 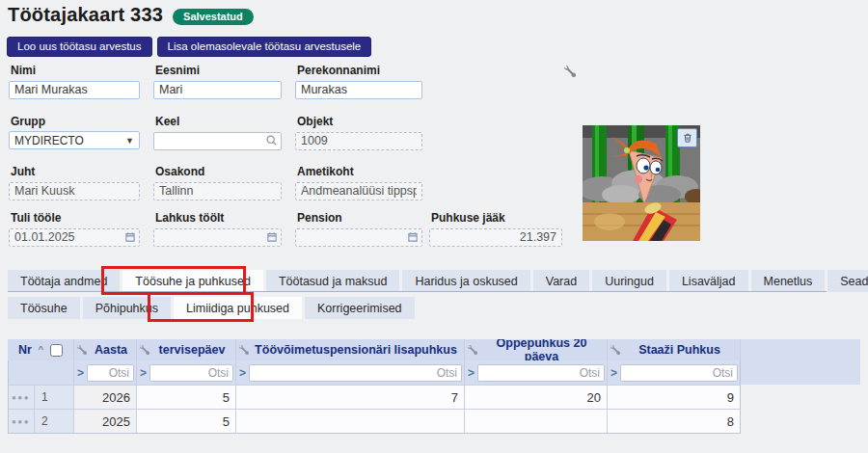 I want to click on cell-staazi-puhkus: 9, so click(x=674, y=397).